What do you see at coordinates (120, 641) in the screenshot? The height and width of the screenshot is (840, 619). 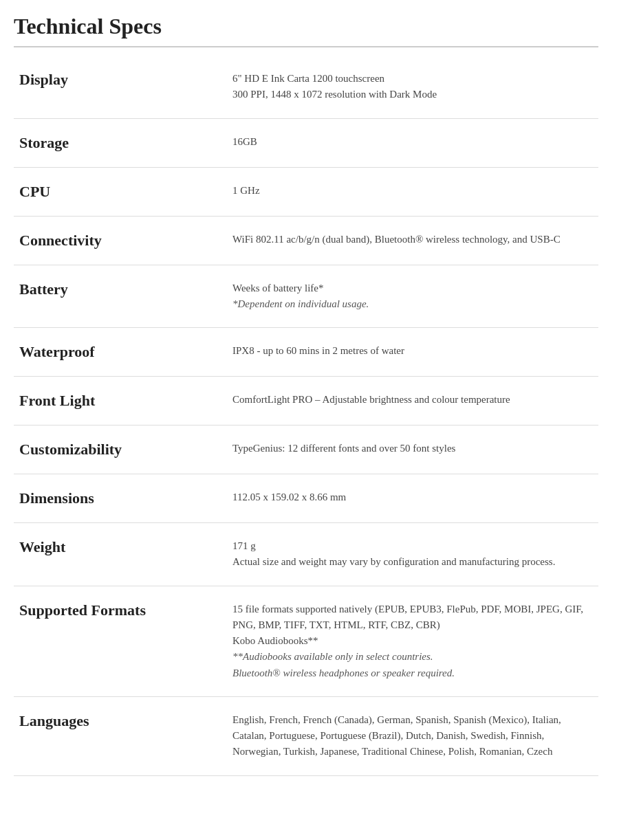 I see `spec-label: Supported Formats` at bounding box center [120, 641].